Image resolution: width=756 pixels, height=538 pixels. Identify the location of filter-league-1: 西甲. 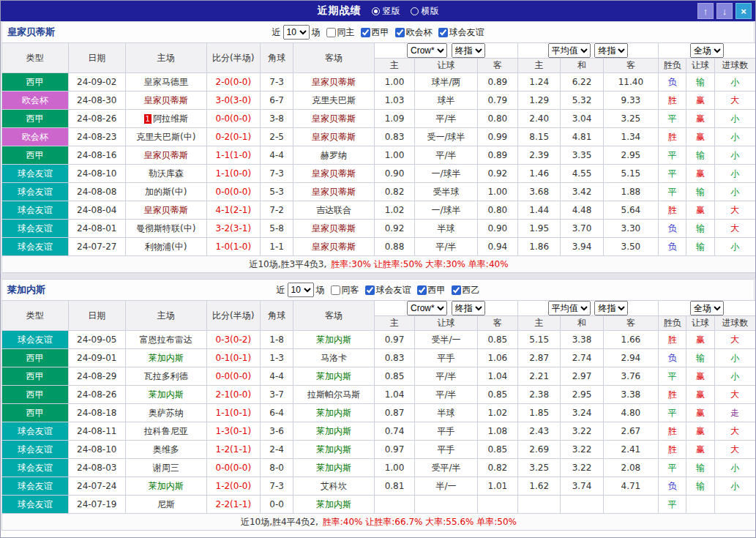
(375, 32).